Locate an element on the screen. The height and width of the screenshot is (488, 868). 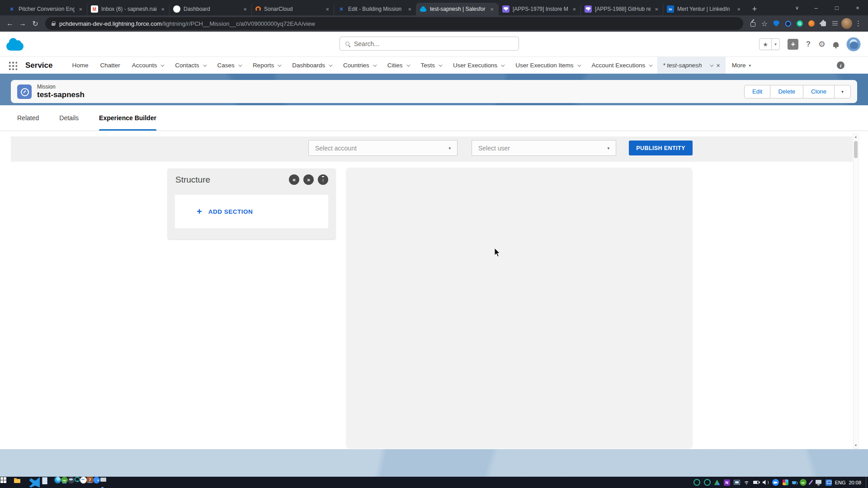
setup-gear-icon: ⚙ is located at coordinates (822, 44).